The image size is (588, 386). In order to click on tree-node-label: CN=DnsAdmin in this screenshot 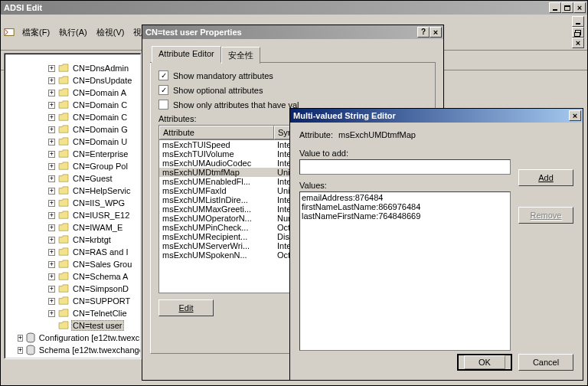, I will do `click(101, 68)`.